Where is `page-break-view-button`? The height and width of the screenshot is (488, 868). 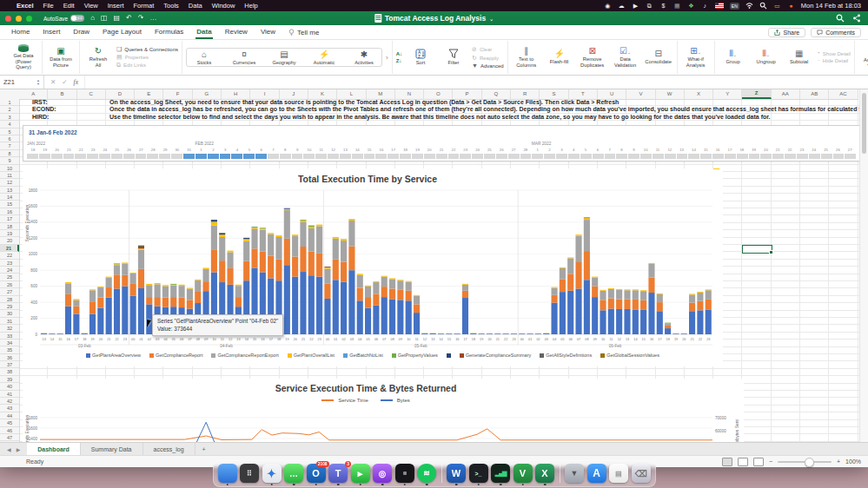
page-break-view-button is located at coordinates (759, 462).